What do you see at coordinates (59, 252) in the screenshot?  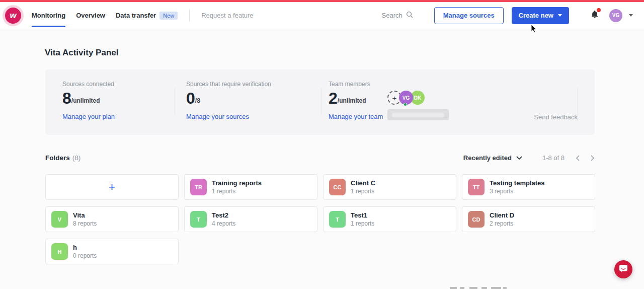 I see `folder-badge: H` at bounding box center [59, 252].